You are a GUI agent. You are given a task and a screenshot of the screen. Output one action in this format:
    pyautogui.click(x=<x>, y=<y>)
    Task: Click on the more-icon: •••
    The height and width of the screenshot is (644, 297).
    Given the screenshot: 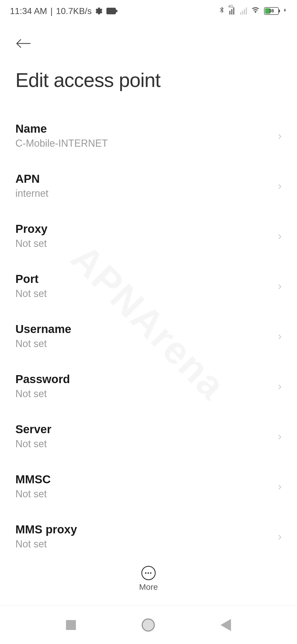 What is the action you would take?
    pyautogui.click(x=148, y=573)
    